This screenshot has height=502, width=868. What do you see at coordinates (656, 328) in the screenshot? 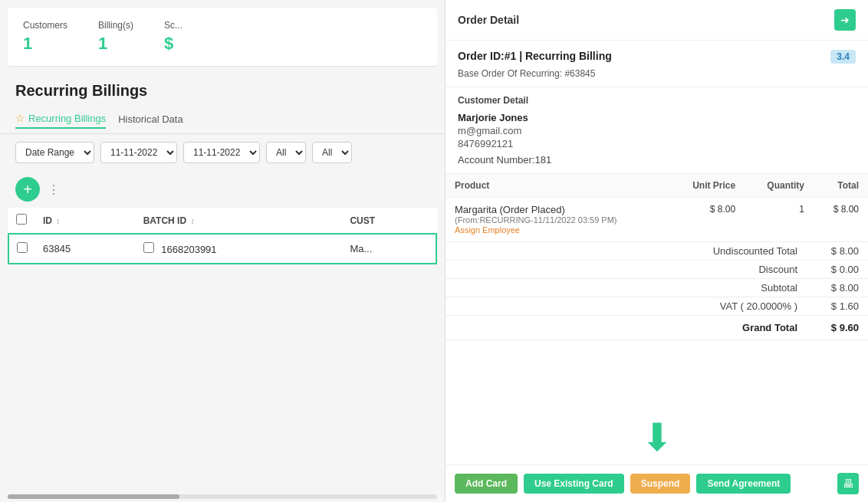
I see `grand-total-row: Grand Total $ 9.60` at bounding box center [656, 328].